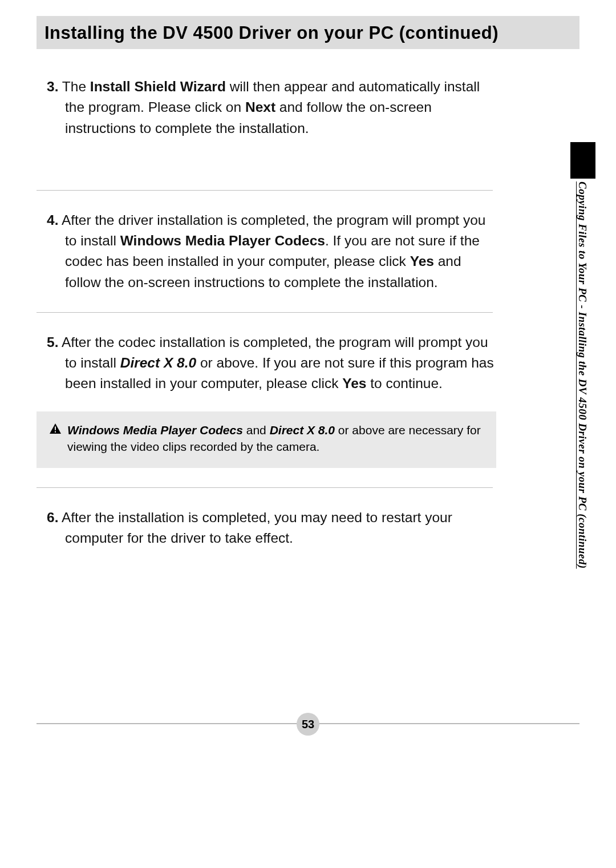 The height and width of the screenshot is (868, 616). Describe the element at coordinates (308, 33) in the screenshot. I see `section-title-bar: Installing the DV 4500 Driver on your PC…` at that location.